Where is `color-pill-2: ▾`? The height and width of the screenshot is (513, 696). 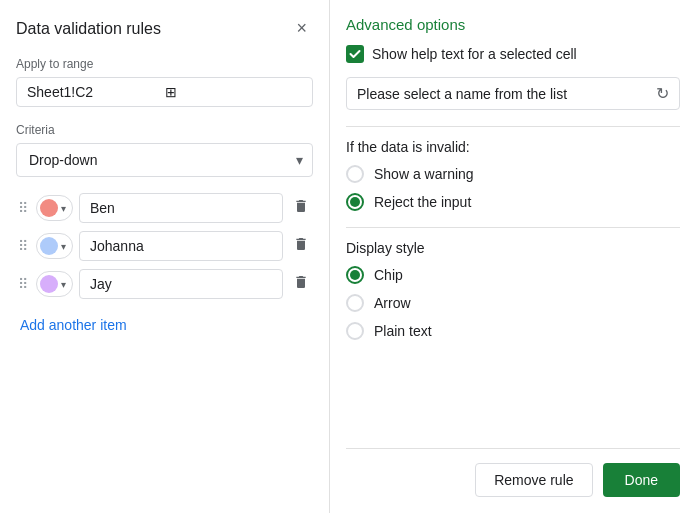
color-pill-2: ▾ is located at coordinates (54, 246).